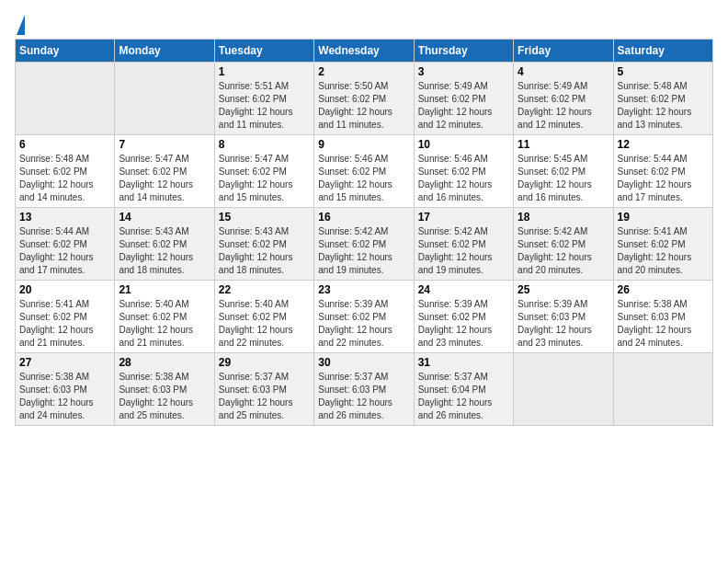 This screenshot has width=728, height=563. I want to click on day-number: 3, so click(463, 72).